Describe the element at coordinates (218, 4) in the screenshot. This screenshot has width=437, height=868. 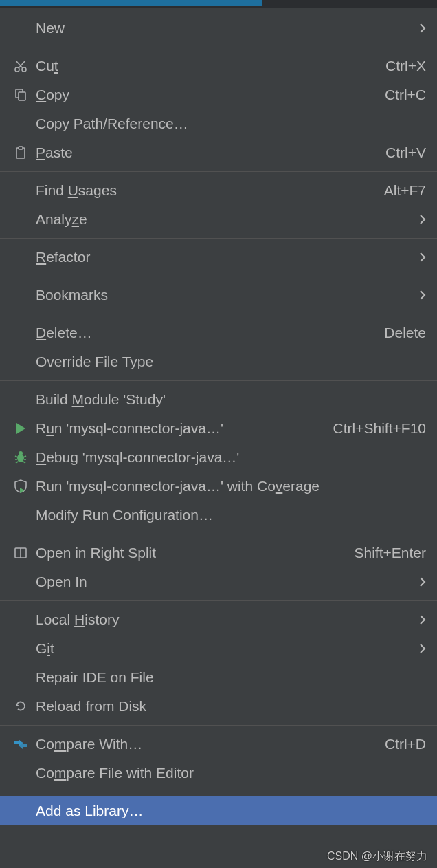
I see `window-titlebar-fragment` at that location.